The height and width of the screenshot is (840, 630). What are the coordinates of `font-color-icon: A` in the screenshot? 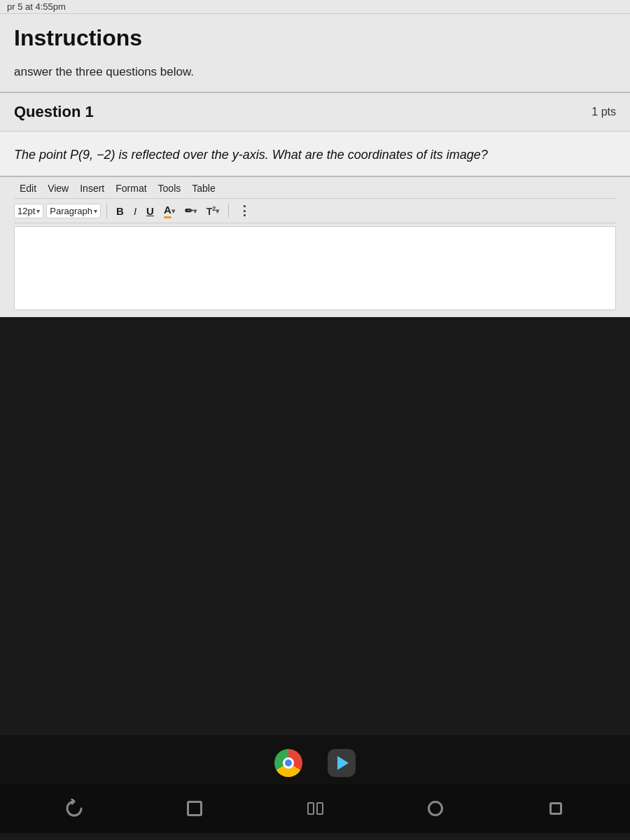 It's located at (168, 211).